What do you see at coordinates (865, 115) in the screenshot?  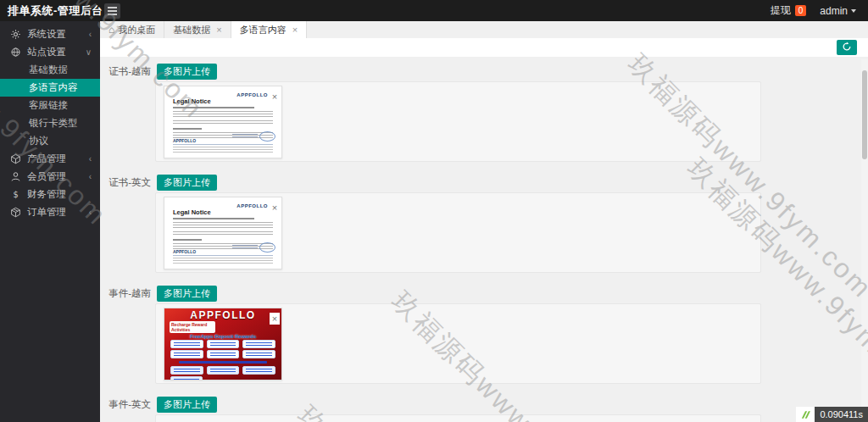 I see `scrollbar-thumb` at bounding box center [865, 115].